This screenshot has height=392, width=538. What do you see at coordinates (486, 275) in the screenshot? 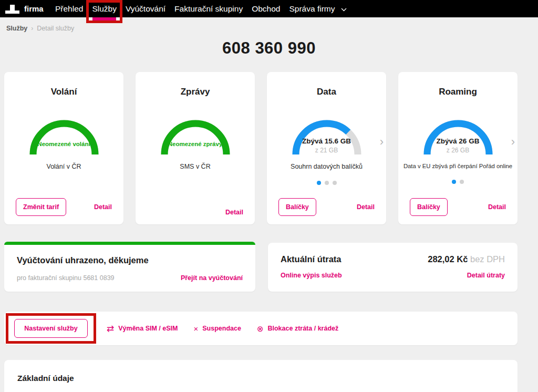
I see `spend-detail-link: Detail útraty` at bounding box center [486, 275].